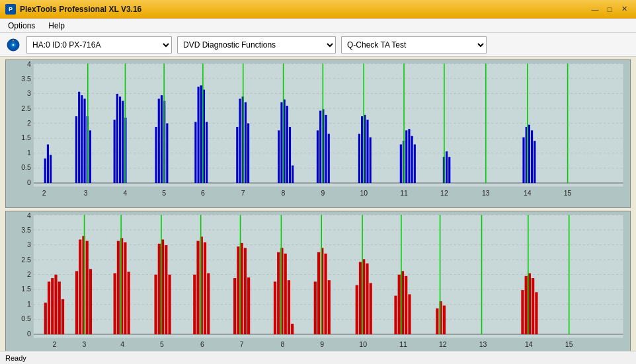  What do you see at coordinates (318, 9) in the screenshot?
I see `title-bar: P PlexTools Professional XL V3.16 — □ ✕` at bounding box center [318, 9].